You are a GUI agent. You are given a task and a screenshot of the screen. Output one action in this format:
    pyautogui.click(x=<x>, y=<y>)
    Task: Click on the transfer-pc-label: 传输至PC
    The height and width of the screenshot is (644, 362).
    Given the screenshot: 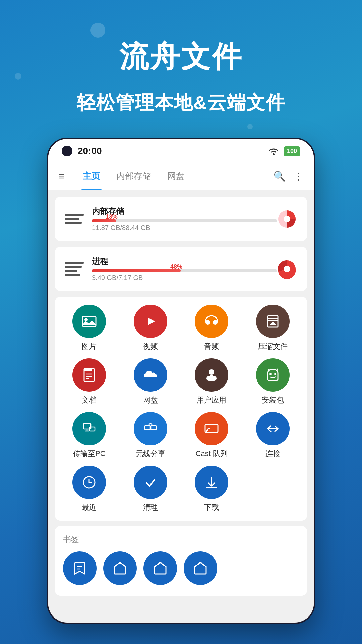 What is the action you would take?
    pyautogui.click(x=89, y=454)
    